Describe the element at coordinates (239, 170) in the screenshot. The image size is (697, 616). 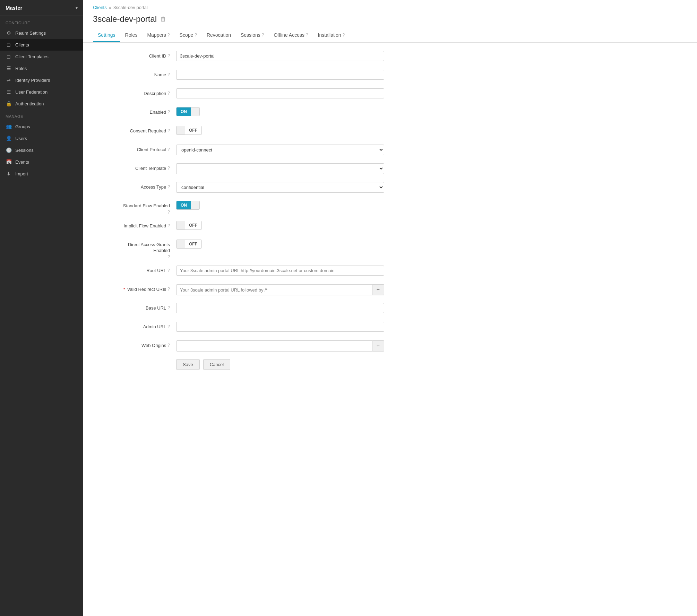
I see `client-template-row: Client Template ?` at that location.